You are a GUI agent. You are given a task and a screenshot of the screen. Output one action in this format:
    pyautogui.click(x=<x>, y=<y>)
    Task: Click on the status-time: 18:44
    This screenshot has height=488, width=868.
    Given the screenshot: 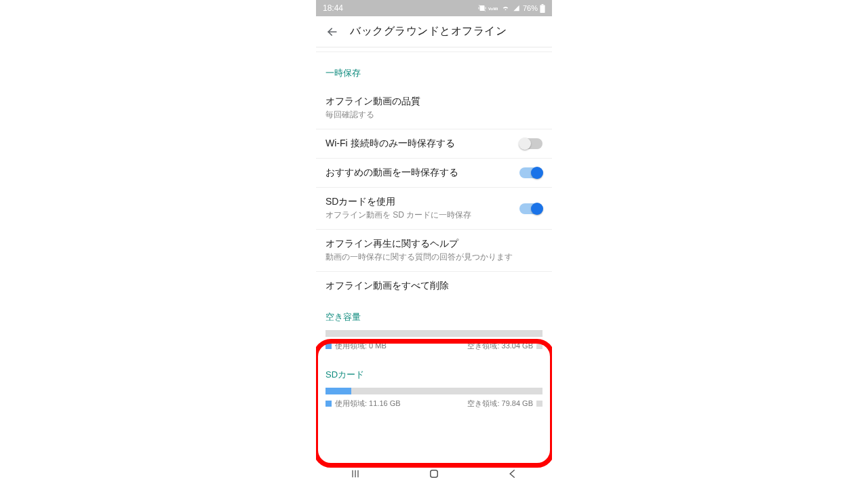 What is the action you would take?
    pyautogui.click(x=333, y=8)
    